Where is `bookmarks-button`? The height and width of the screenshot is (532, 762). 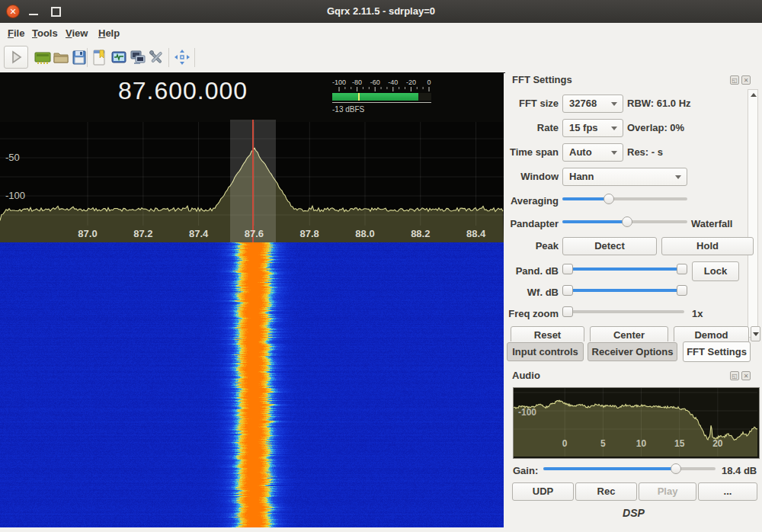
bookmarks-button is located at coordinates (99, 57).